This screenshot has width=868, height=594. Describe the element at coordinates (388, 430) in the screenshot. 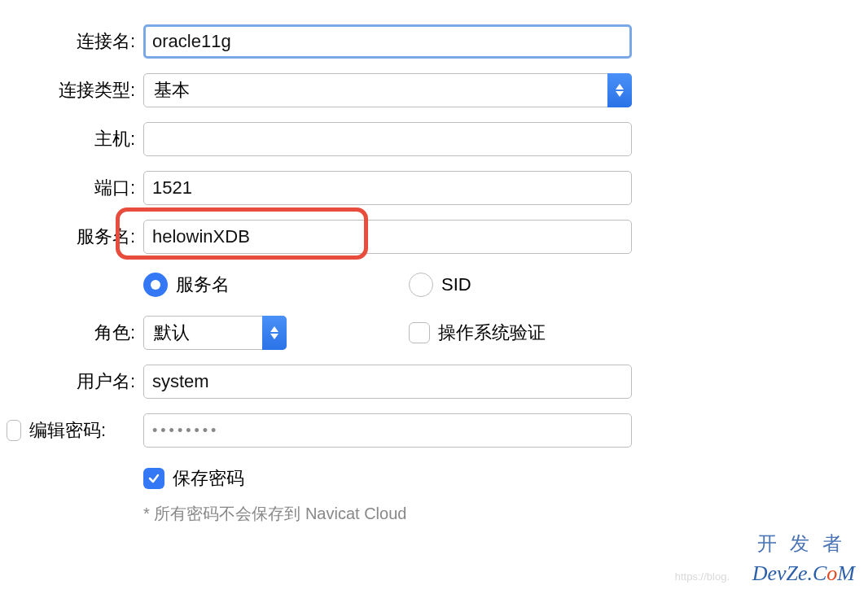

I see `password-input: ••••••••` at that location.